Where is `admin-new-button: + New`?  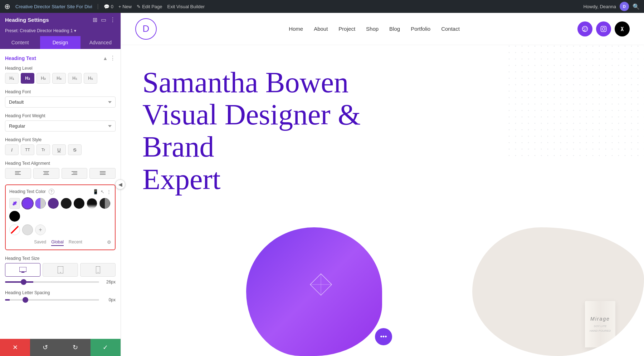 admin-new-button: + New is located at coordinates (125, 6).